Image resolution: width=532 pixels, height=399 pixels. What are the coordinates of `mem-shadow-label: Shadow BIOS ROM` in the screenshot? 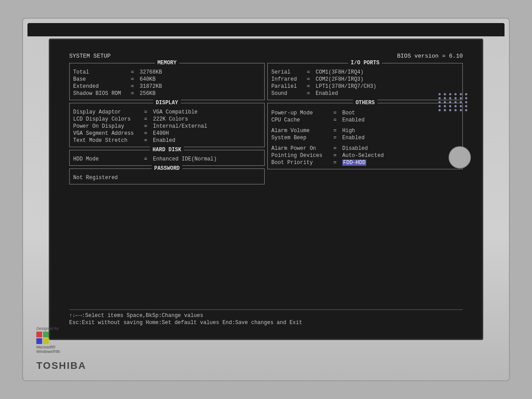 It's located at (102, 94).